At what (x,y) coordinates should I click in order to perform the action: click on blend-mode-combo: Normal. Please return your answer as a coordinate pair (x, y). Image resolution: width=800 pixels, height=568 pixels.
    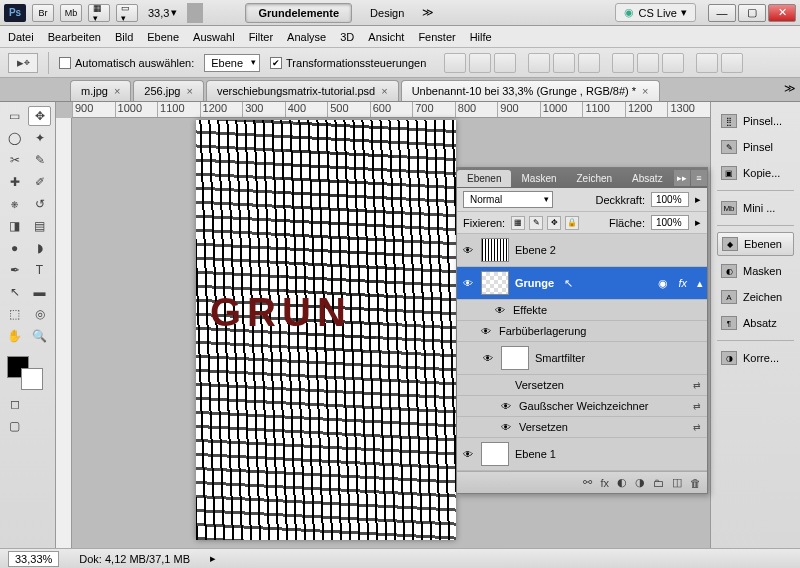
    Looking at the image, I should click on (508, 200).